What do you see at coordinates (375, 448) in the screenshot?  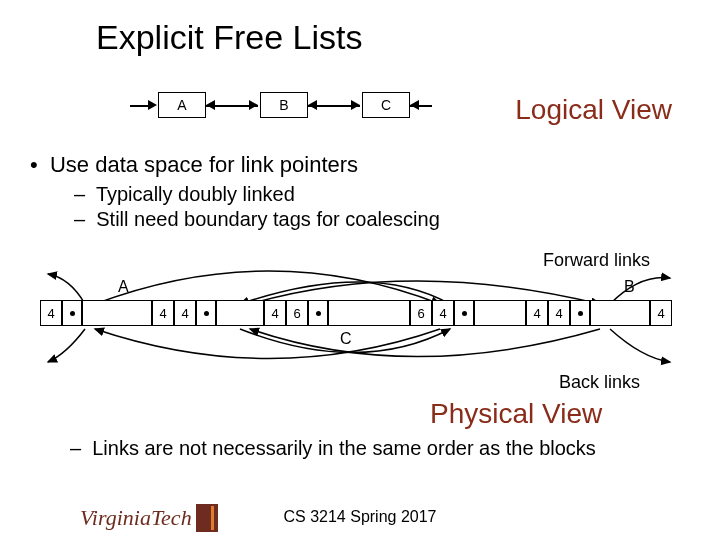 I see `final-bullet: – Links are not necessarily in the same …` at bounding box center [375, 448].